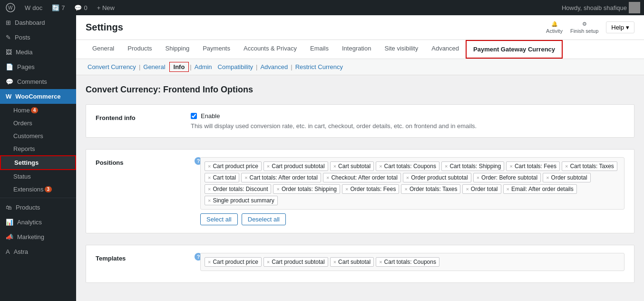 The width and height of the screenshot is (644, 301). What do you see at coordinates (38, 110) in the screenshot?
I see `sidebar-item-home: Home 4` at bounding box center [38, 110].